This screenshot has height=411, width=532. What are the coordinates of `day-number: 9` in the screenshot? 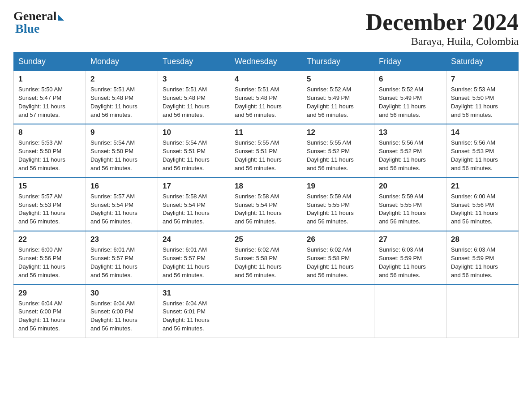 It's located at (122, 133).